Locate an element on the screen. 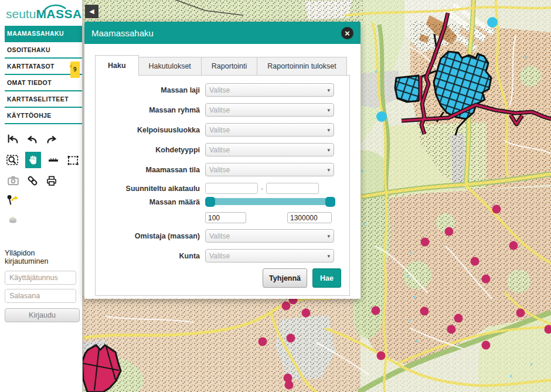  admin-login-panel: Ylläpidon kirjautuminen Kirjaudu is located at coordinates (41, 277).